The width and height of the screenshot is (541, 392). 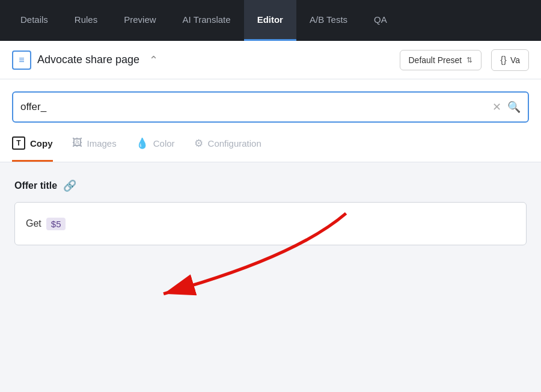 I want to click on top-navigation: Details Rules Preview AI Translate Edito…, so click(x=270, y=20).